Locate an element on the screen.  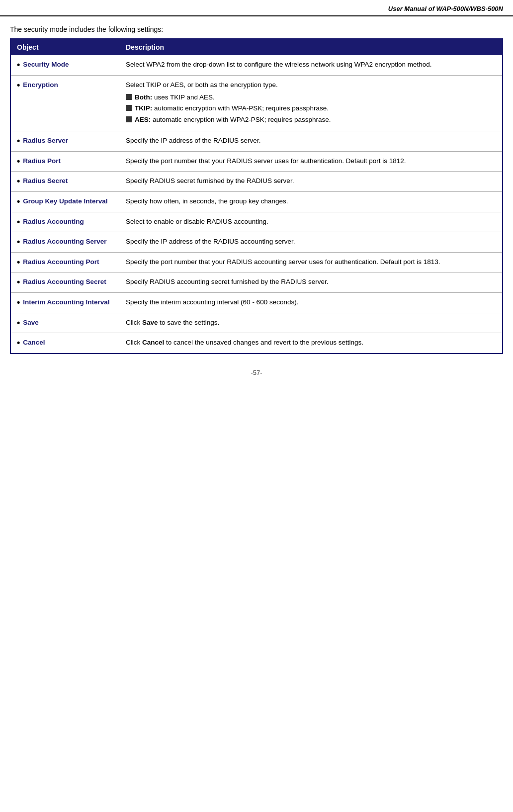
description-cell-encryption: Select TKIP or AES, or both as the encry… is located at coordinates (311, 103).